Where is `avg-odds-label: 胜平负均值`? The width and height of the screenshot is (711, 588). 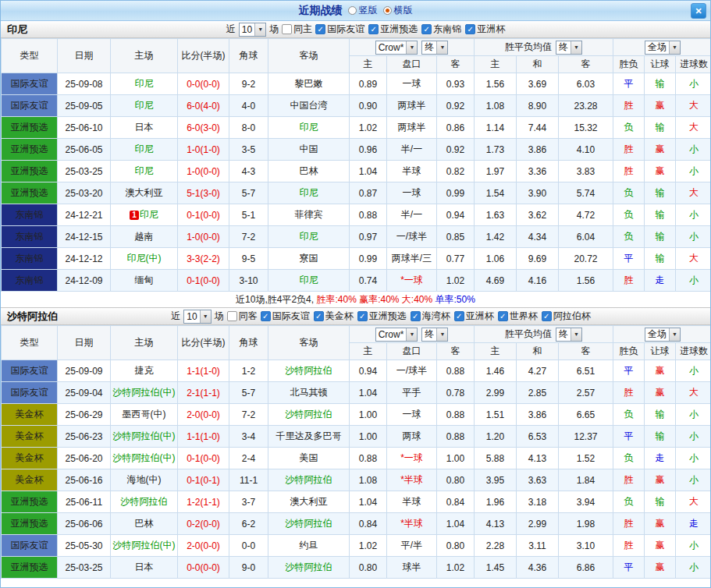 avg-odds-label: 胜平负均值 is located at coordinates (528, 334).